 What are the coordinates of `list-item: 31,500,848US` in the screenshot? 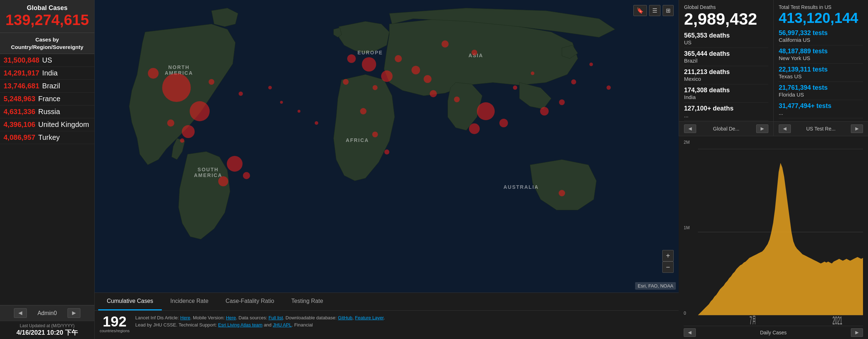 It's located at (47, 60).